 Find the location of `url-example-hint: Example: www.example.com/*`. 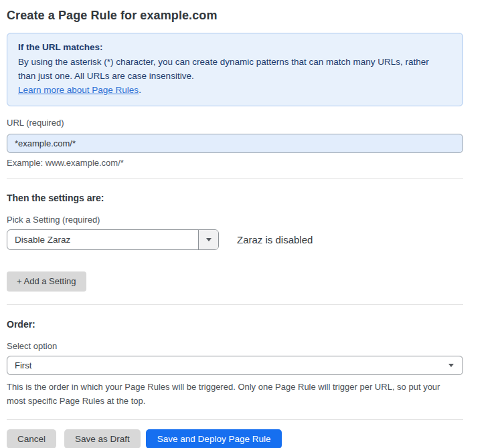

url-example-hint: Example: www.example.com/* is located at coordinates (235, 163).